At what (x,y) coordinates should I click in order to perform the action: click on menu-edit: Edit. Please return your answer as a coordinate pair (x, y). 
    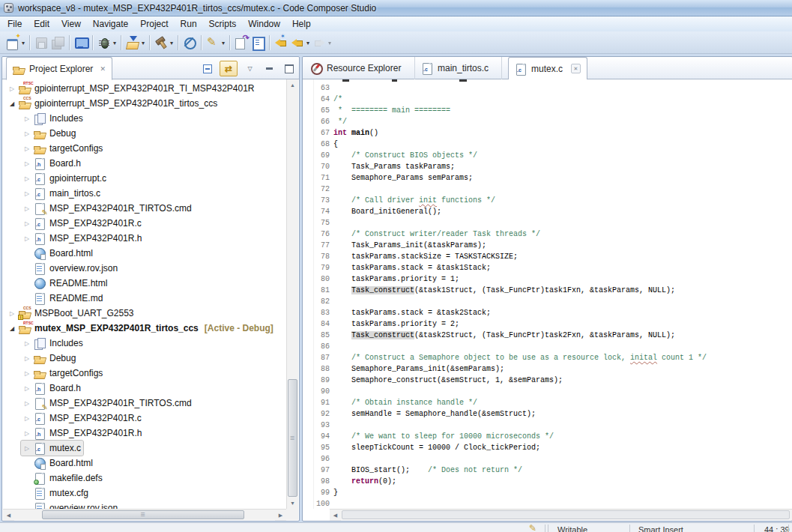
    Looking at the image, I should click on (42, 24).